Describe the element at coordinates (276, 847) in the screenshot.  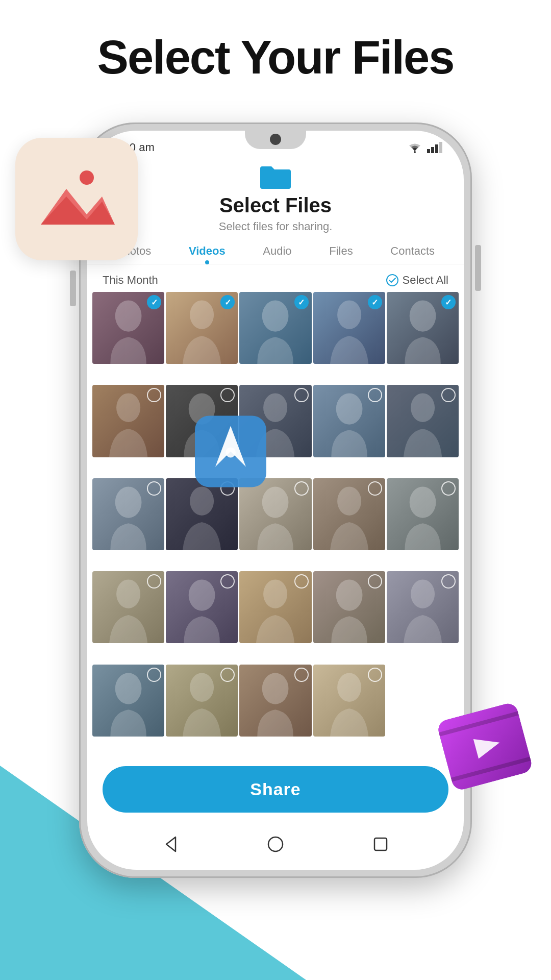
I see `bottom-nav` at that location.